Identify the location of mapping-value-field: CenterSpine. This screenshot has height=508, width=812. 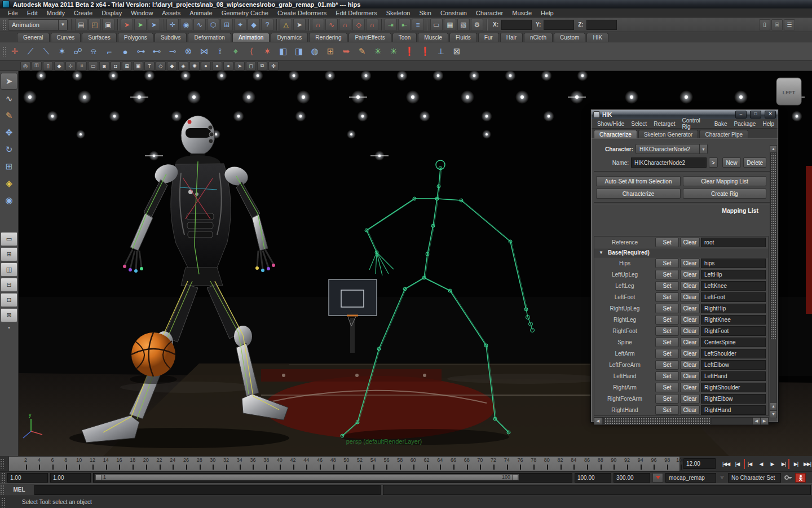
(733, 342).